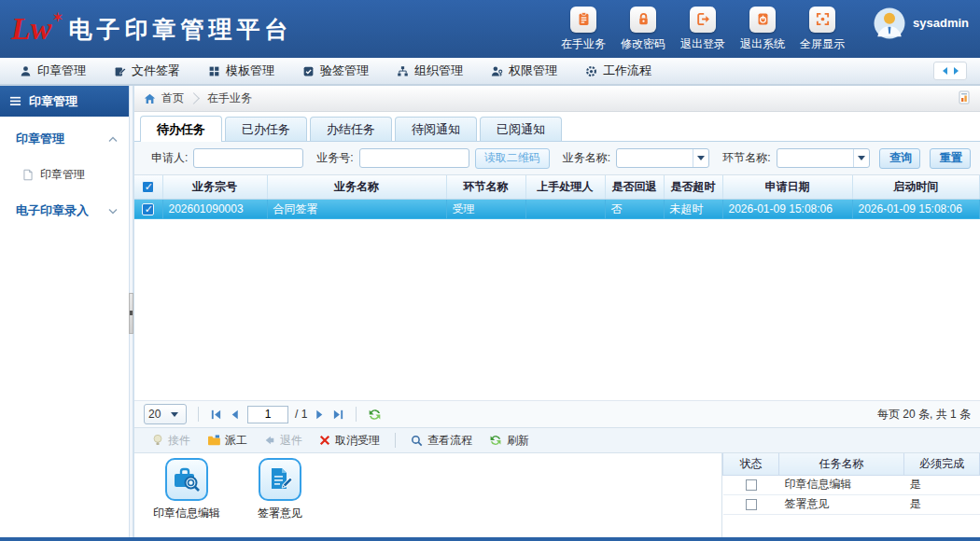 This screenshot has width=980, height=541. I want to click on task-required: 是, so click(943, 485).